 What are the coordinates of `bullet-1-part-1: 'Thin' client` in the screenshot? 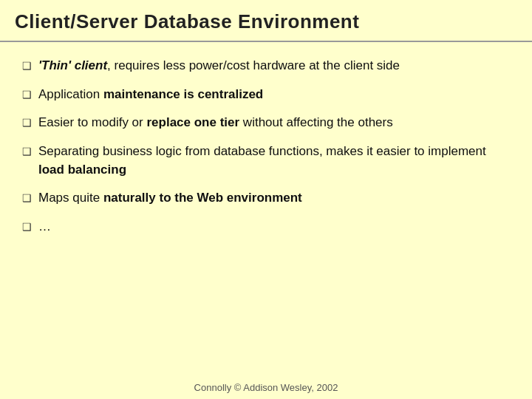 It's located at (72, 65).